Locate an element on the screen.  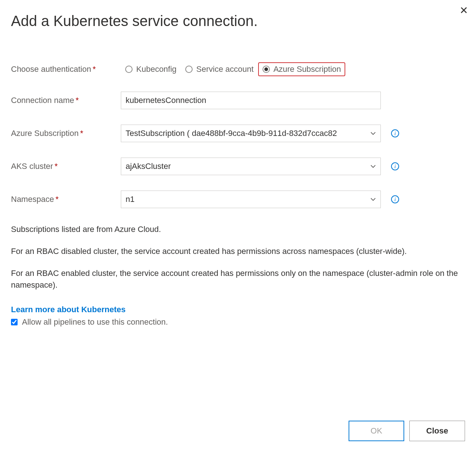
namespace-label-text: Namespace is located at coordinates (32, 199).